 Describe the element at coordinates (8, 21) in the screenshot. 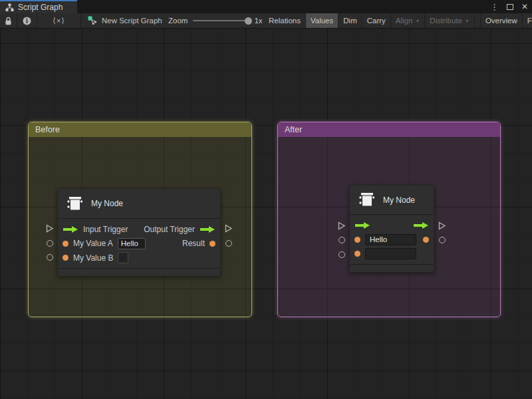

I see `lock-icon` at that location.